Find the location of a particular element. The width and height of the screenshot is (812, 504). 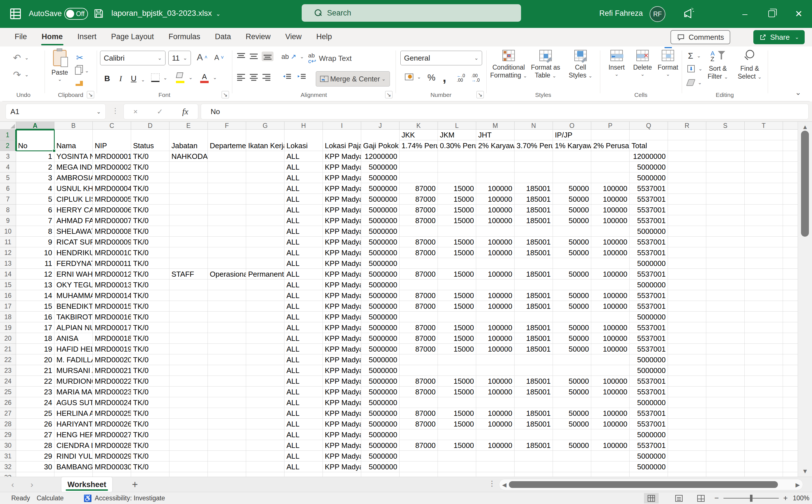

cell-G16 is located at coordinates (266, 296).